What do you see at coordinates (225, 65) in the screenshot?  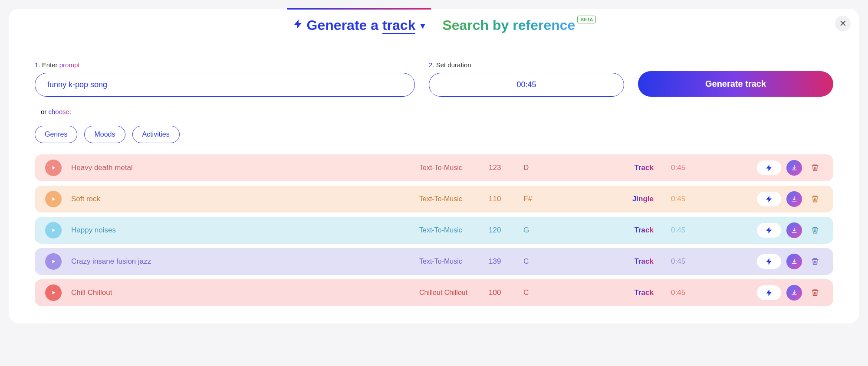 I see `prompt-label: 1. Enter prompt` at bounding box center [225, 65].